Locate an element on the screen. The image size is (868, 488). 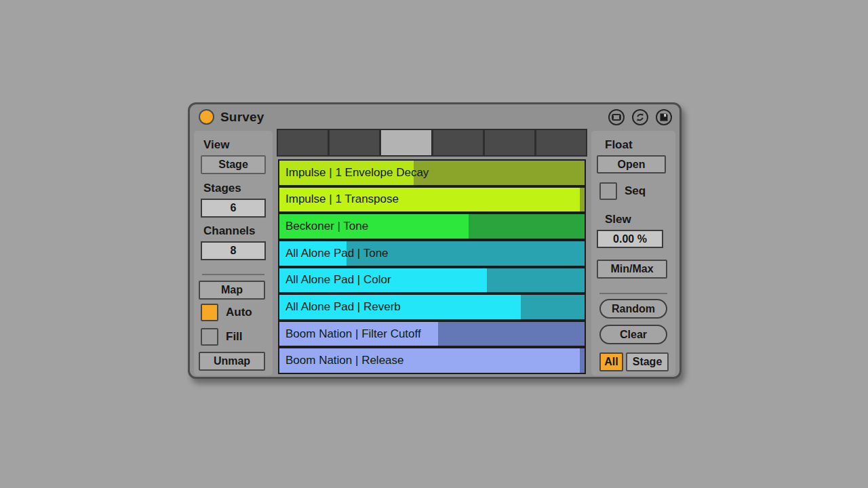
view-mode-menu: Stage is located at coordinates (233, 165).